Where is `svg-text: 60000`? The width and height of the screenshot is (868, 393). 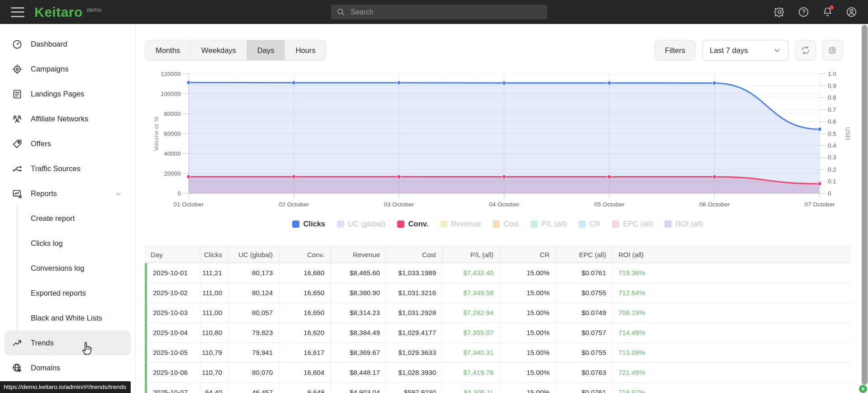
svg-text: 60000 is located at coordinates (172, 134).